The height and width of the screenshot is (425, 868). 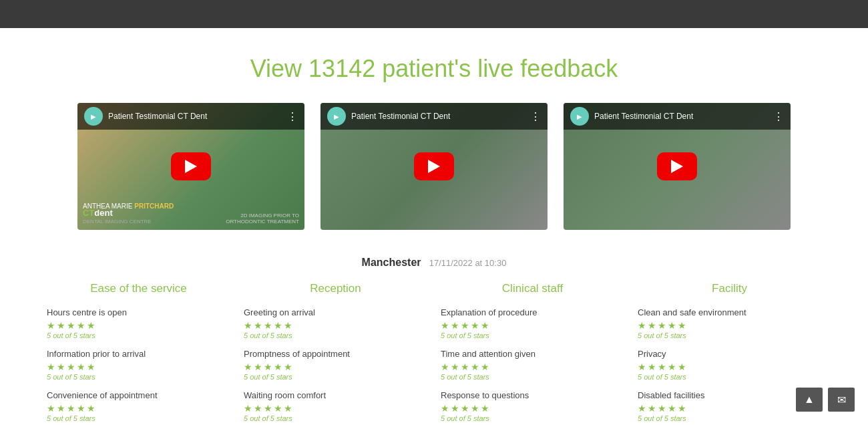 What do you see at coordinates (434, 116) in the screenshot?
I see `video-top-bar-2: ▶ Patient Testimonial CT Dent ⋮` at bounding box center [434, 116].